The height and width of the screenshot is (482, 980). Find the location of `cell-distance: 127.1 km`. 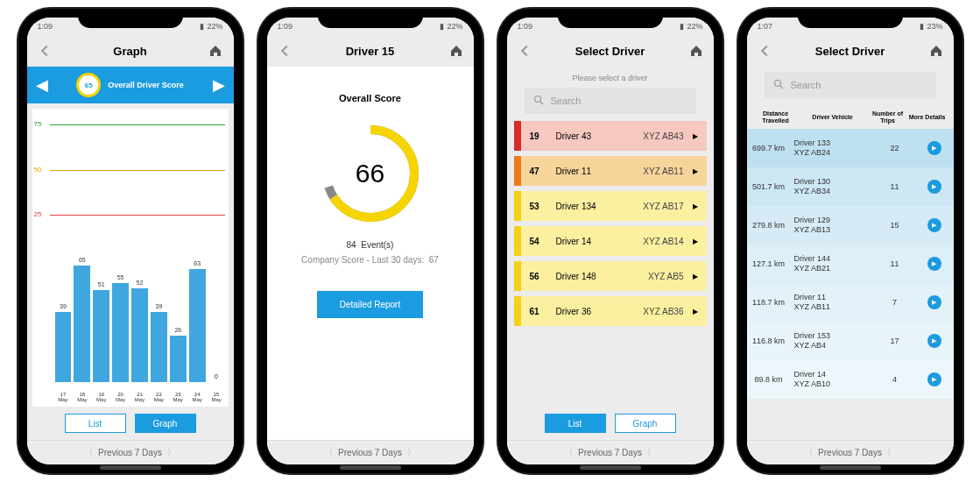

cell-distance: 127.1 km is located at coordinates (769, 264).